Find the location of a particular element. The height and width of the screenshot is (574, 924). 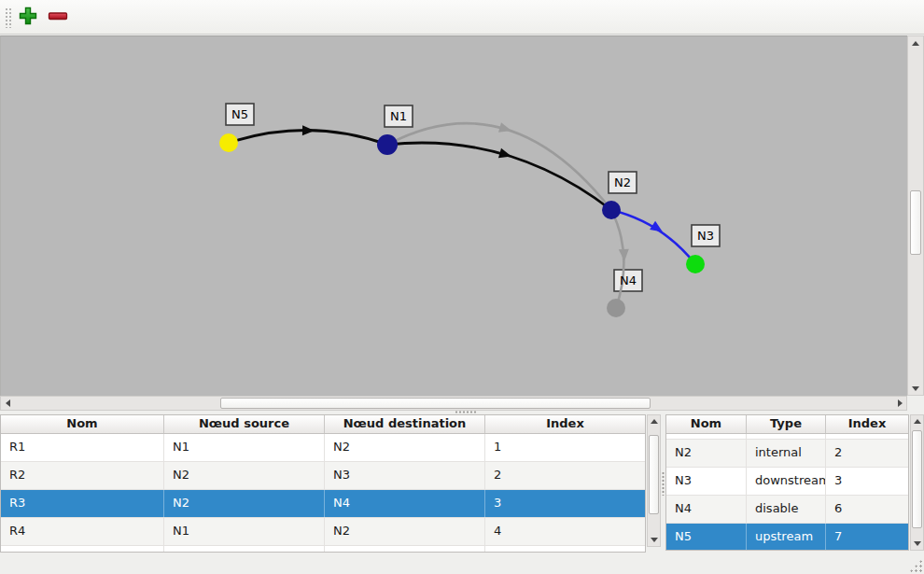

cell-index: 7 is located at coordinates (867, 538).